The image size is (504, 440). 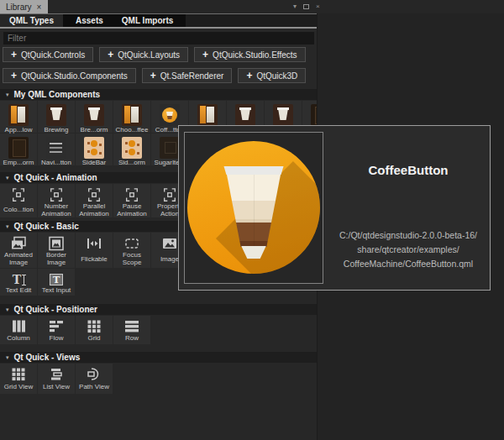 What do you see at coordinates (94, 250) in the screenshot?
I see `item-flickable: Flickable` at bounding box center [94, 250].